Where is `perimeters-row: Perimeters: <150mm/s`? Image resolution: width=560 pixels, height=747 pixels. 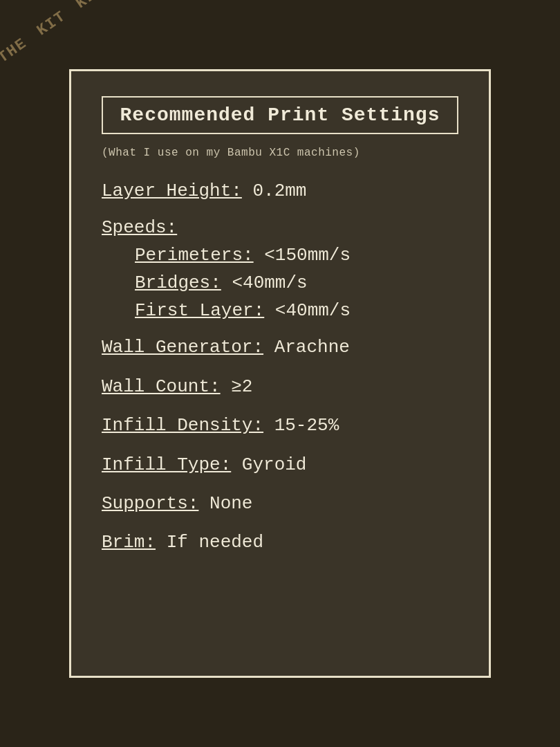 perimeters-row: Perimeters: <150mm/s is located at coordinates (297, 255).